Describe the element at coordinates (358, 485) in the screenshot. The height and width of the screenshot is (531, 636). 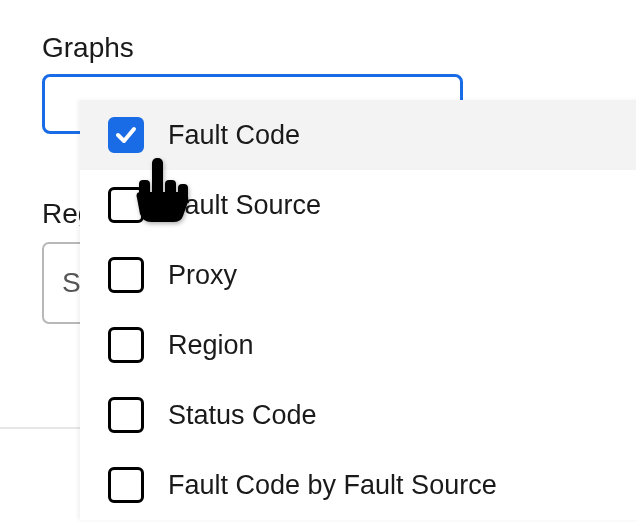
I see `dropdown-item: Fault Code by Fault Source` at that location.